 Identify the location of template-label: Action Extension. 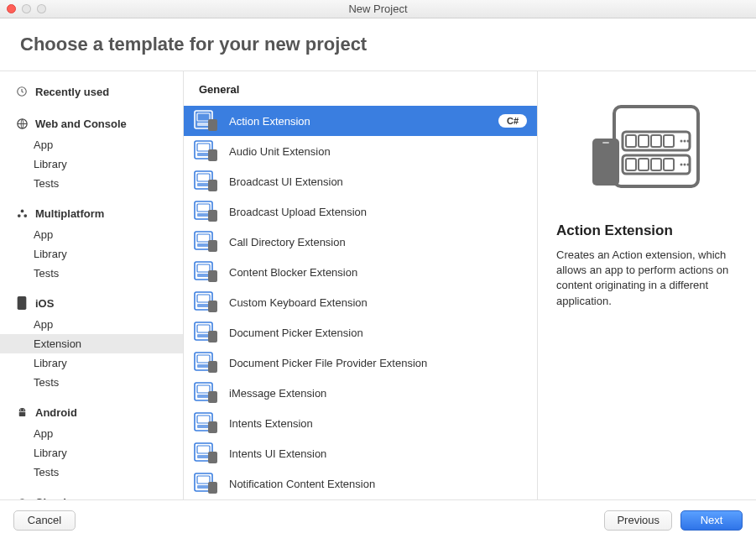
(359, 121).